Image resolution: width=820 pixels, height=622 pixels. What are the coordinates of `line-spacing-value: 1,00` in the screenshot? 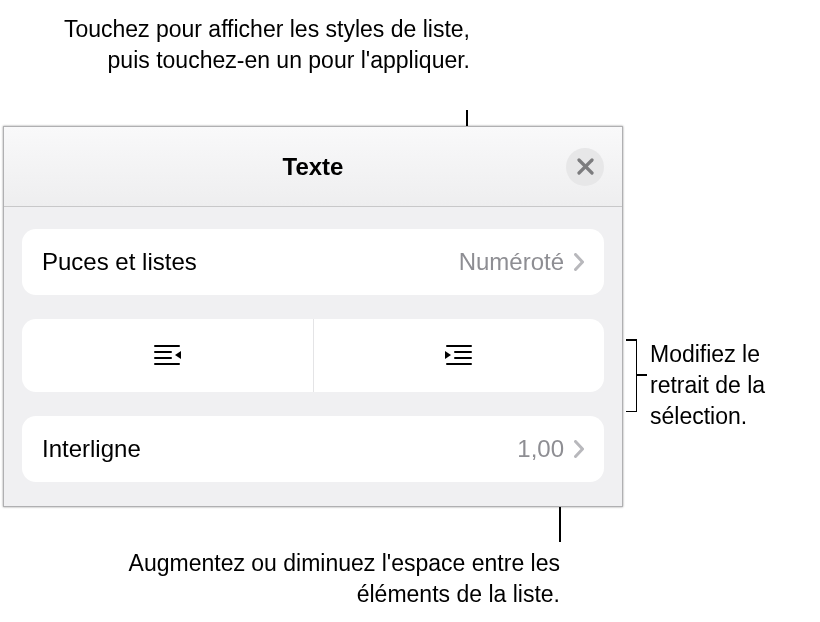 It's located at (540, 449).